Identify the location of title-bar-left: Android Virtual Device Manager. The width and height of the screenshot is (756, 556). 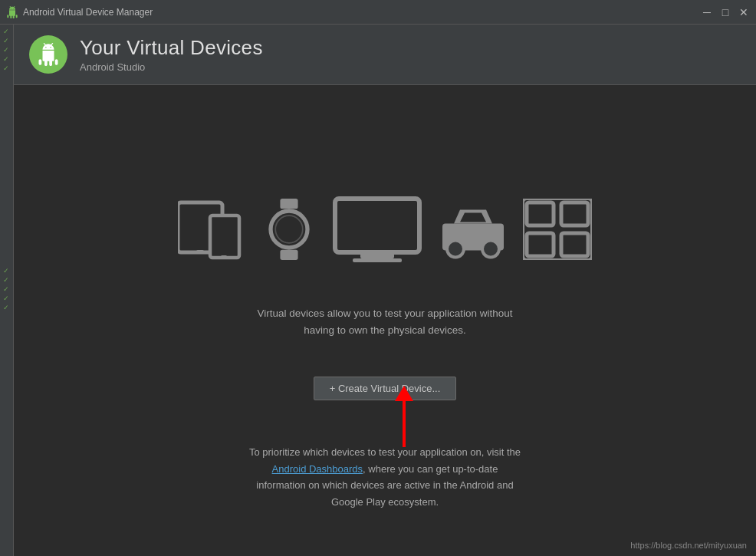
(80, 12).